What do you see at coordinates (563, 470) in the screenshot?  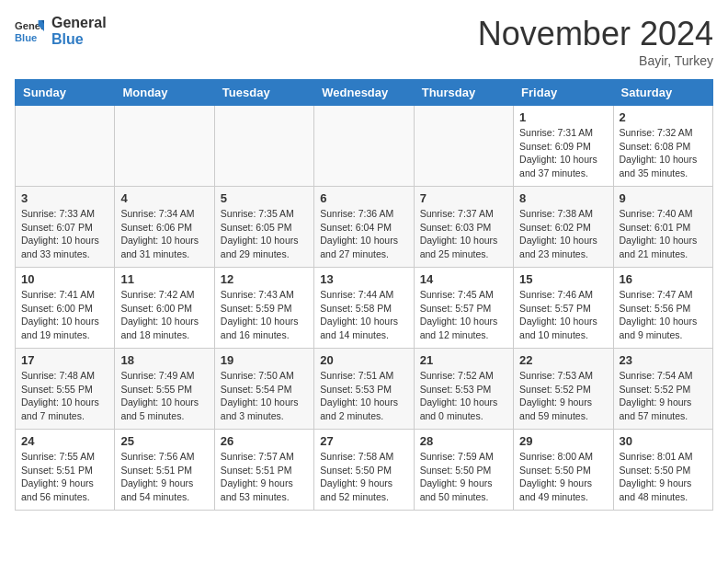 I see `calendar-day-cell: 29Sunrise: 8:00 AM Sunset: 5:50 PM Dayli…` at bounding box center [563, 470].